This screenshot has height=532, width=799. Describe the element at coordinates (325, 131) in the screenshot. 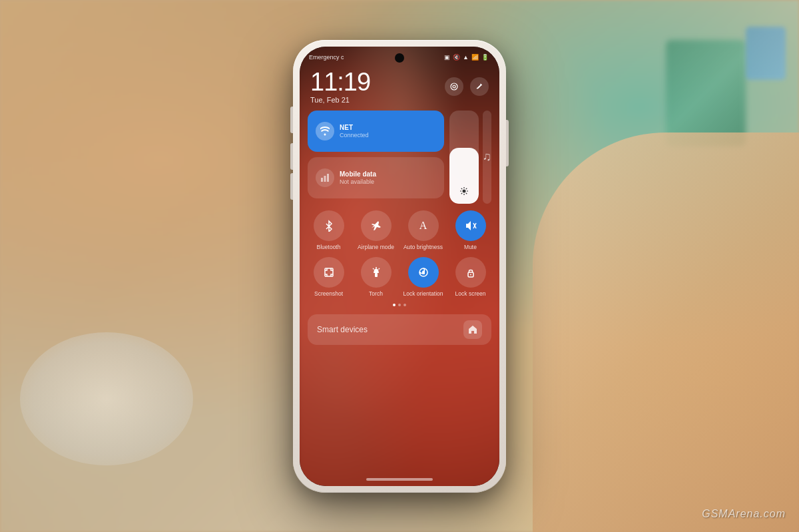

I see `wifi-tile-icon` at that location.